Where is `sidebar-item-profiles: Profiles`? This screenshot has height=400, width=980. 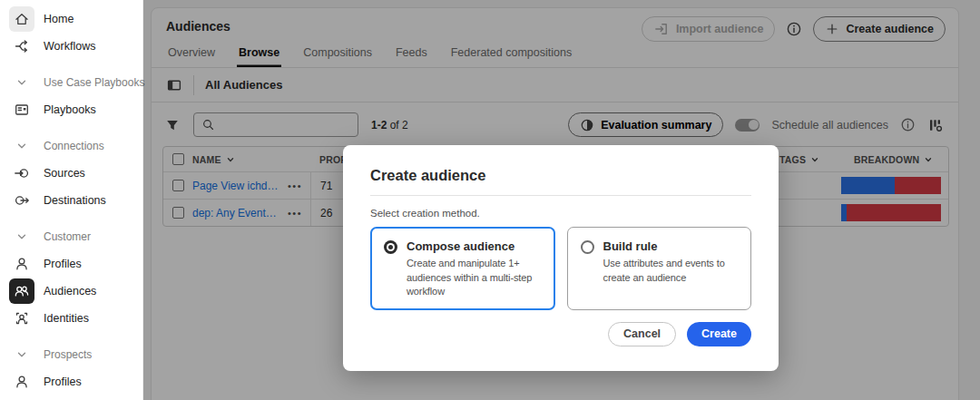
sidebar-item-profiles: Profiles is located at coordinates (71, 264).